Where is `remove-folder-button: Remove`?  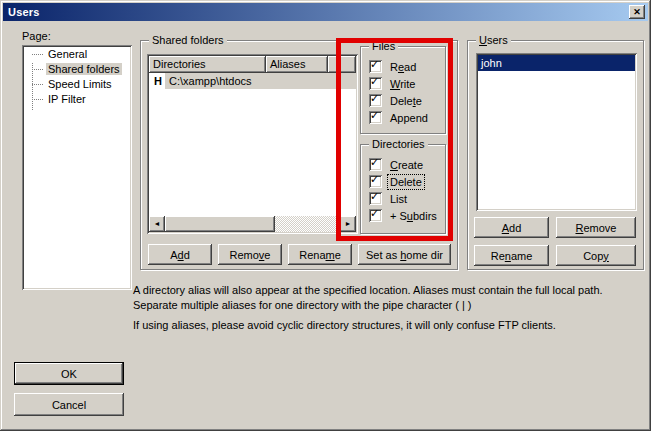 remove-folder-button: Remove is located at coordinates (250, 254).